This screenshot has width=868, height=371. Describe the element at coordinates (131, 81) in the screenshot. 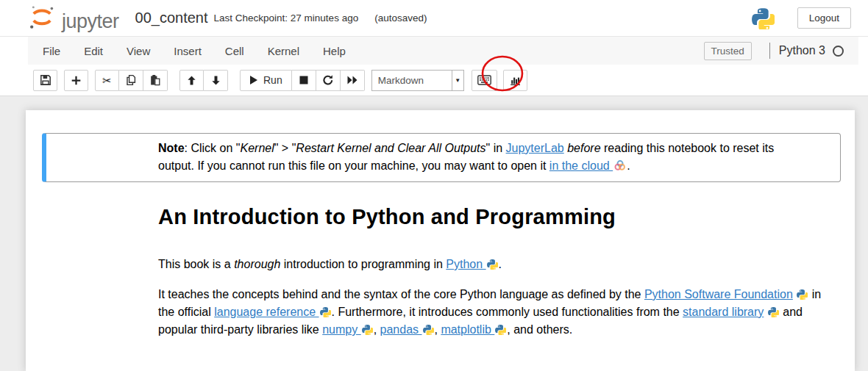

I see `copy-cell-button` at that location.